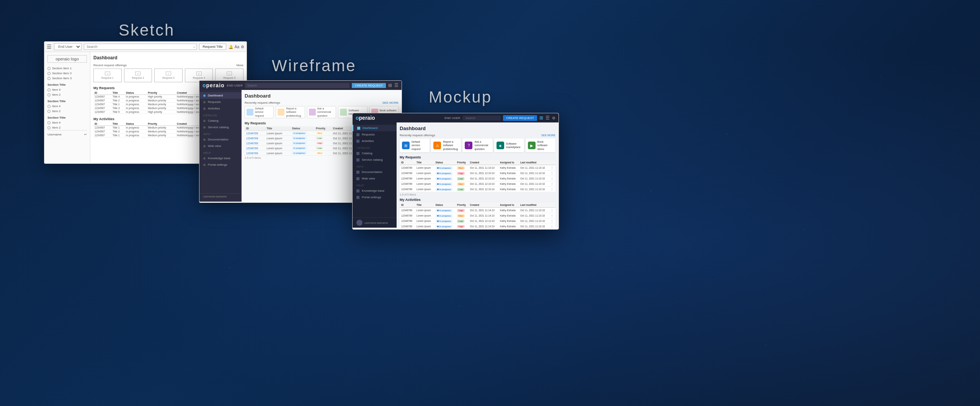 The width and height of the screenshot is (980, 406). What do you see at coordinates (390, 85) in the screenshot?
I see `wf-grid-icon: ⊞` at bounding box center [390, 85].